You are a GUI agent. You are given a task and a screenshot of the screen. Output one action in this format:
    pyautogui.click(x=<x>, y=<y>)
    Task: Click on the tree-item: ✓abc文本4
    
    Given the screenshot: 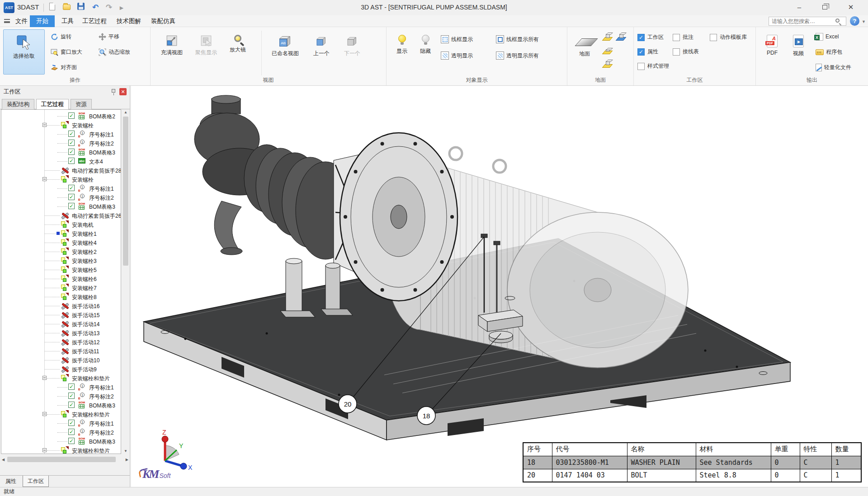 What is the action you would take?
    pyautogui.click(x=61, y=161)
    